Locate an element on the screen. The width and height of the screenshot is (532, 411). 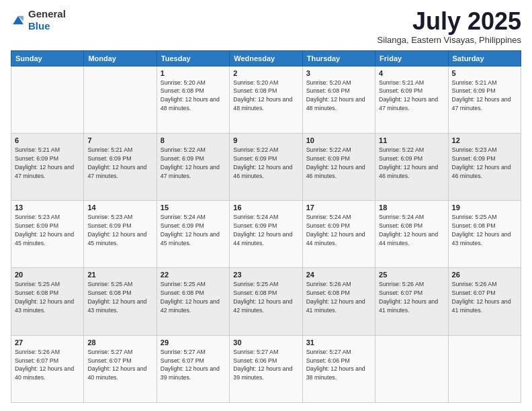
day-number: 23 is located at coordinates (266, 275).